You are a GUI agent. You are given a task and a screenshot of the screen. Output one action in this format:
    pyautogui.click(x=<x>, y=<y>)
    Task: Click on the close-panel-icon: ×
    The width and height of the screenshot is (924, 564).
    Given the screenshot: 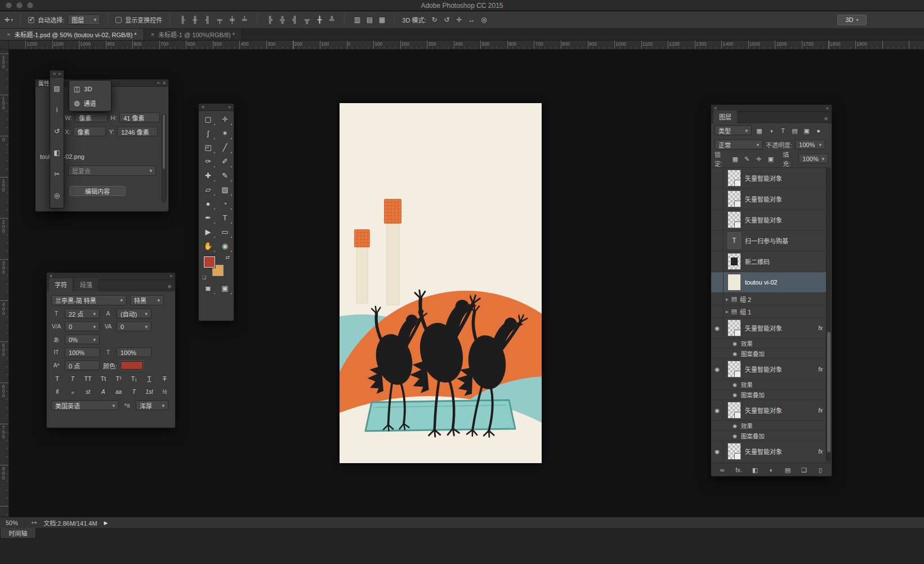 What is the action you would take?
    pyautogui.click(x=54, y=74)
    